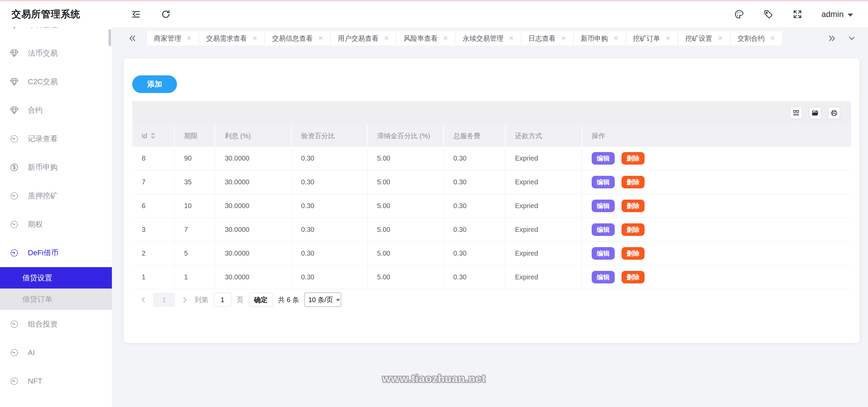  Describe the element at coordinates (153, 136) in the screenshot. I see `column-header-id: id` at that location.